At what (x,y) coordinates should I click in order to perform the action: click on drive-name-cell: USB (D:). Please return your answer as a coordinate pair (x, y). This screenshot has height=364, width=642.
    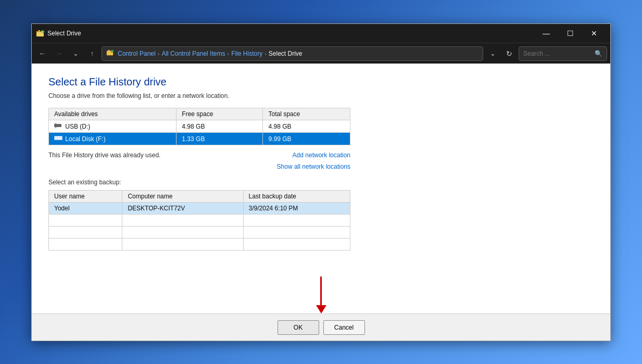
    Looking at the image, I should click on (112, 127).